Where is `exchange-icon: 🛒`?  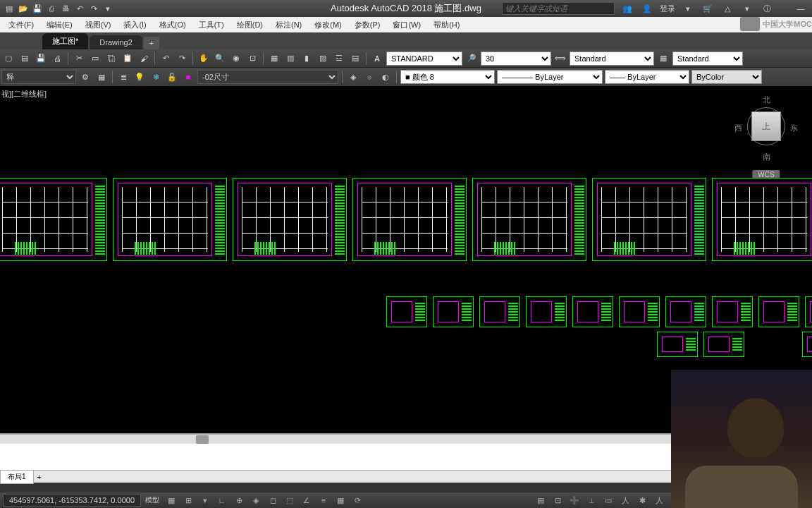
exchange-icon: 🛒 is located at coordinates (708, 8).